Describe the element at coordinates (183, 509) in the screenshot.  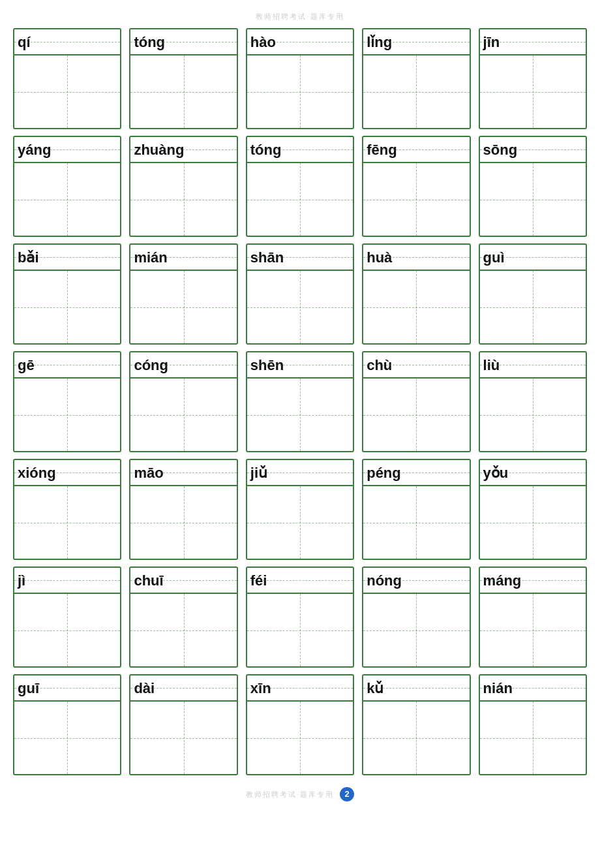
I see `flashcard: māo` at that location.